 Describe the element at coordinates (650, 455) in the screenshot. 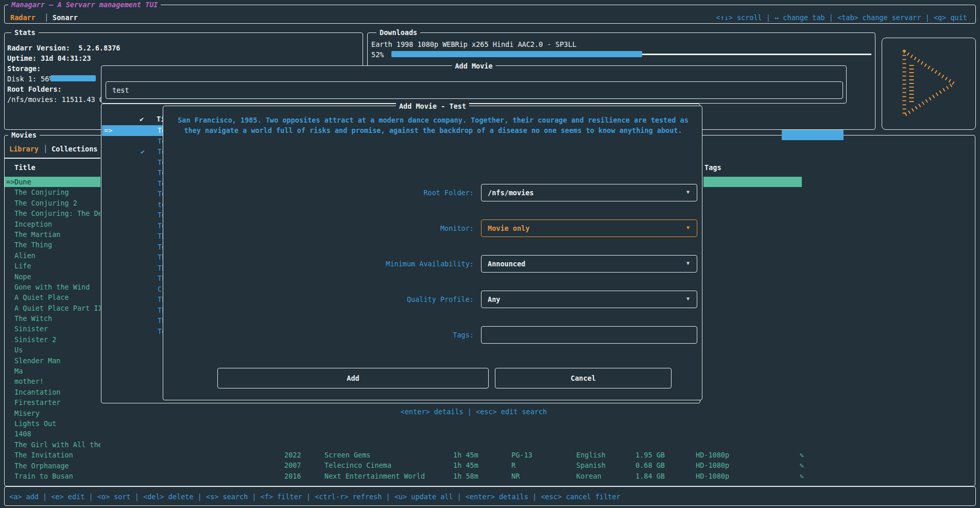

I see `cell-size: 1.95 GB` at that location.